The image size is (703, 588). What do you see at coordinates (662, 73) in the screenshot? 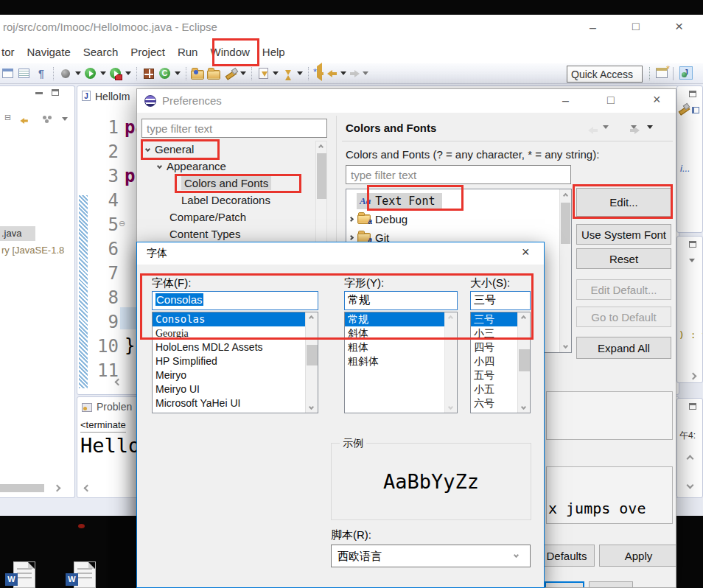
I see `open-perspective-button-icon` at bounding box center [662, 73].